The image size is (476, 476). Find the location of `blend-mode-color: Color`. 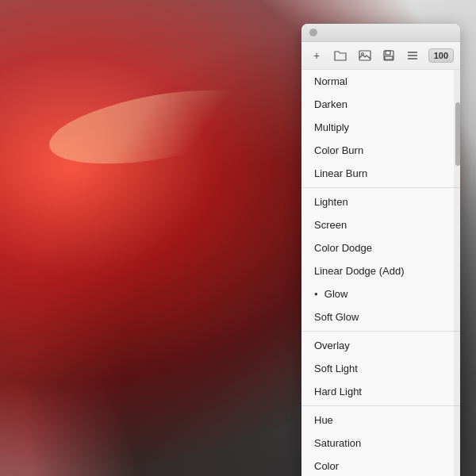

blend-mode-color: Color is located at coordinates (381, 465).